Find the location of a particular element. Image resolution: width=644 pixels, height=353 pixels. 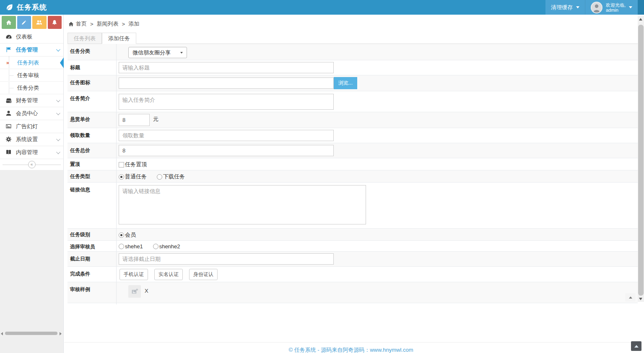

sidebar-item-dashboard: 仪表板 is located at coordinates (32, 37).